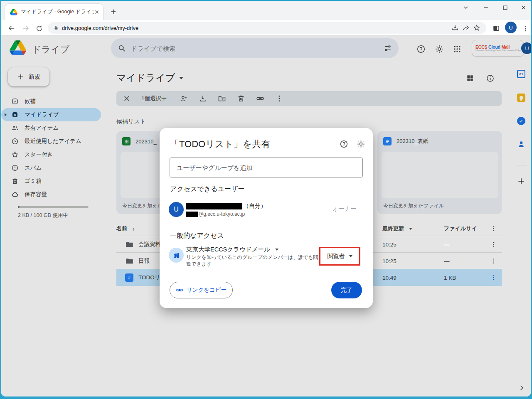 The width and height of the screenshot is (532, 399). I want to click on redacted-email-prefix, so click(192, 214).